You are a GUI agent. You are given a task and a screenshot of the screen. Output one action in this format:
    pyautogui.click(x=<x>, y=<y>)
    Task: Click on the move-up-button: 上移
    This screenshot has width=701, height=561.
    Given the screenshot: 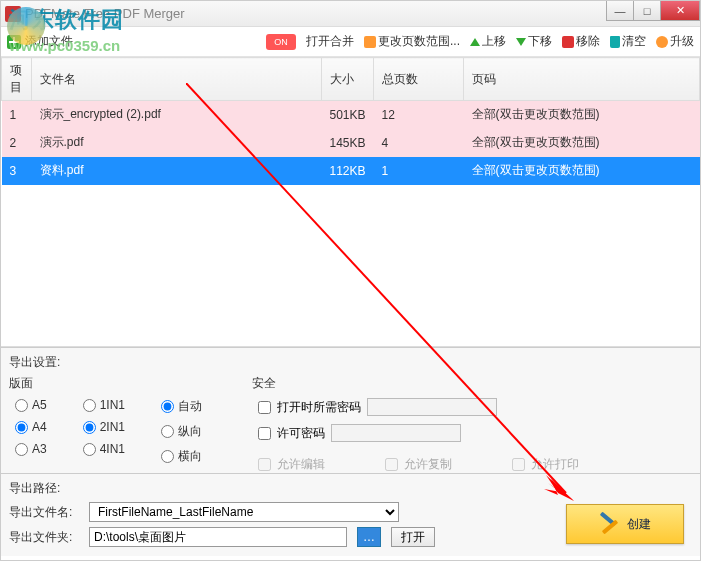 What is the action you would take?
    pyautogui.click(x=488, y=42)
    